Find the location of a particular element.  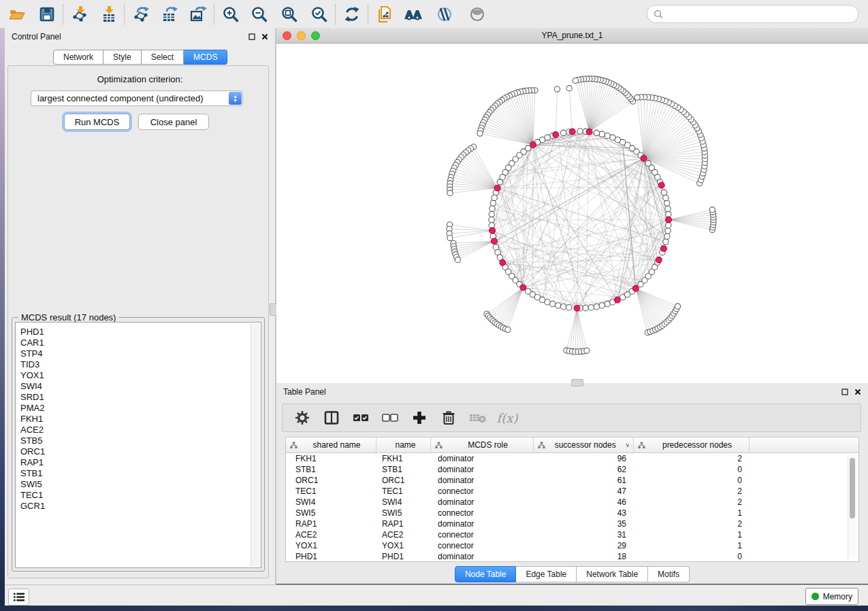

mcds-result-item: STP4 is located at coordinates (138, 354).